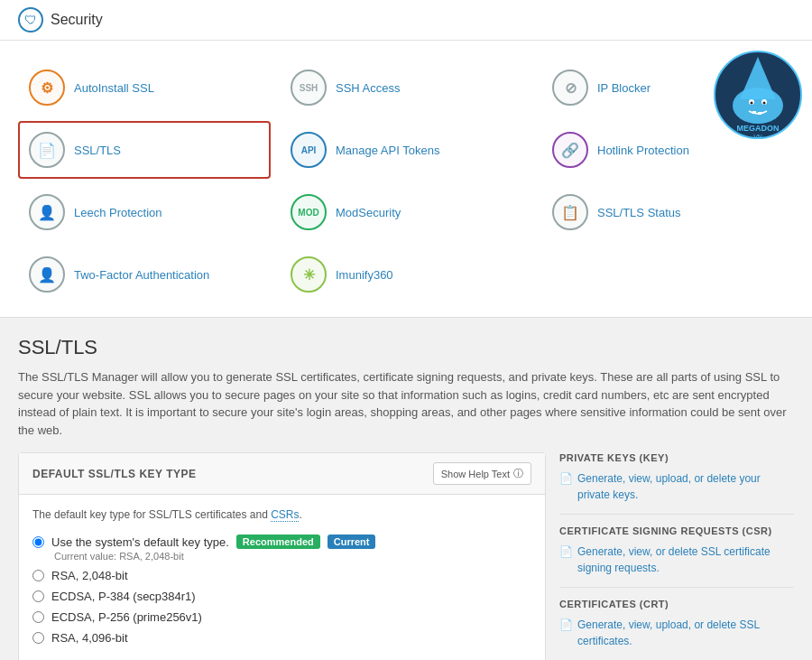  What do you see at coordinates (77, 20) in the screenshot?
I see `header-title: Security` at bounding box center [77, 20].